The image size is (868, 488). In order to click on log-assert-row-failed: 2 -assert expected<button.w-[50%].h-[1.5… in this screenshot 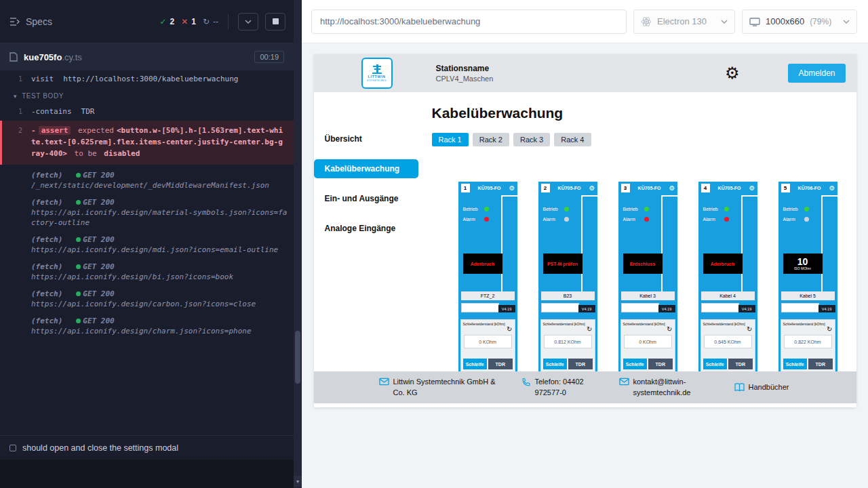, I will do `click(146, 142)`.